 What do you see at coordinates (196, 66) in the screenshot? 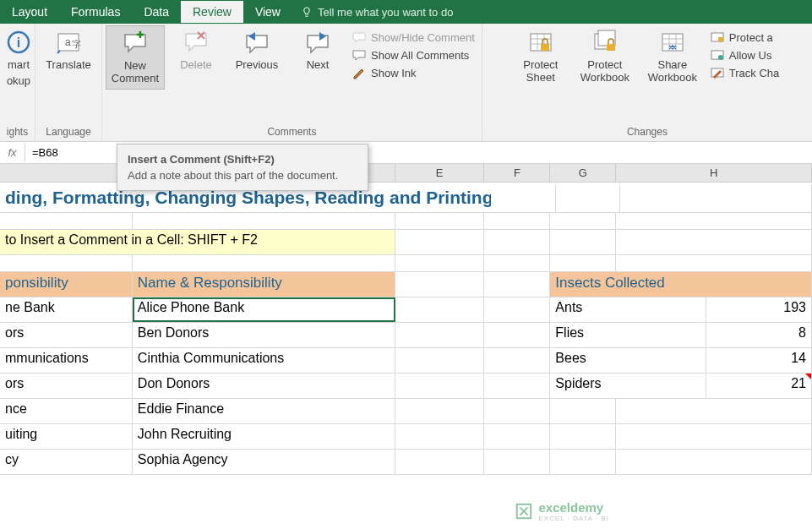
I see `delete-label: Delete` at bounding box center [196, 66].